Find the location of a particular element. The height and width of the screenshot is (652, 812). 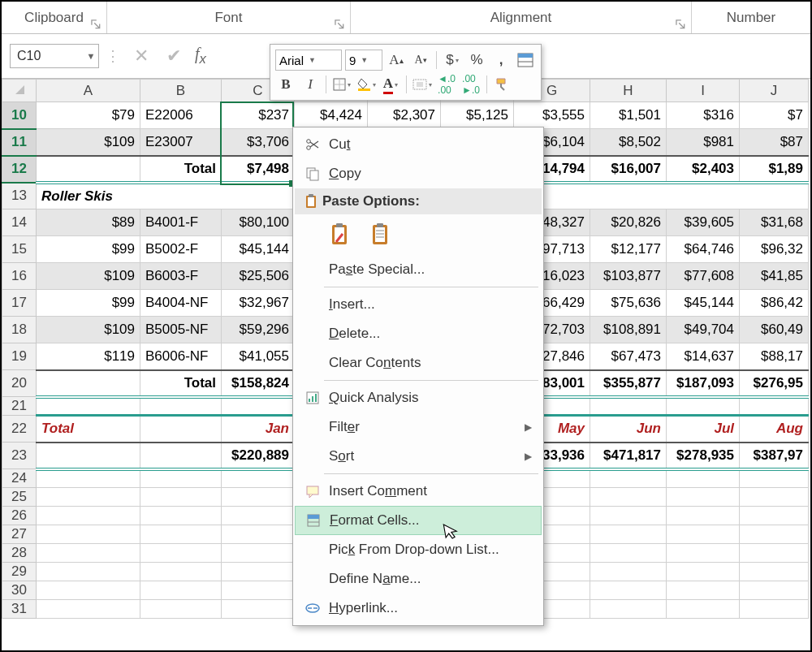

row-header-28: 28 is located at coordinates (19, 554).